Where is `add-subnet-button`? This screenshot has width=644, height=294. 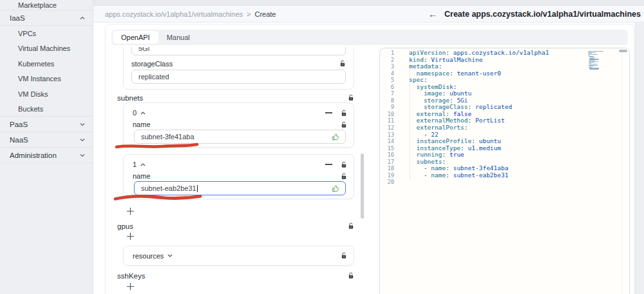
add-subnet-button is located at coordinates (130, 211).